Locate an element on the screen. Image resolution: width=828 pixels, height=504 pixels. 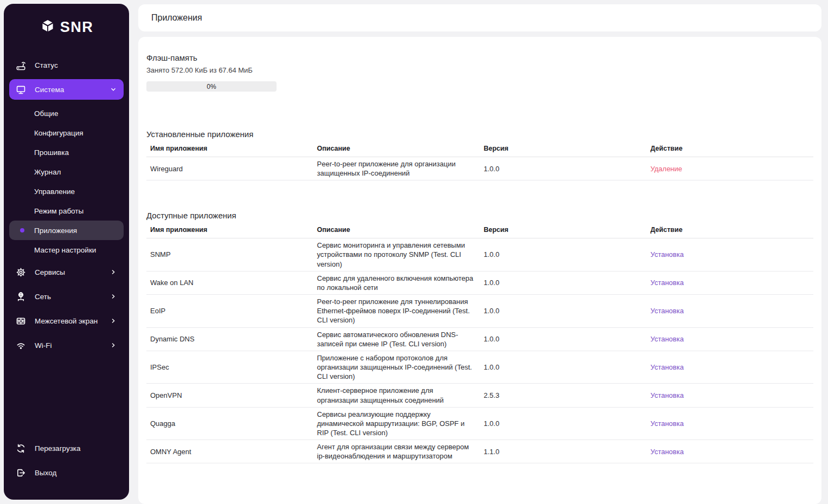
app-description: Peer-to-peer приложение для туннелирован… is located at coordinates (397, 311).